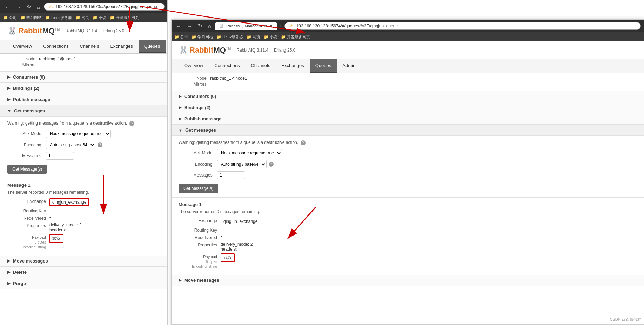 The width and height of the screenshot is (644, 325). Describe the element at coordinates (84, 7) in the screenshot. I see `left-titlebar: ← → ↻ ⌂ ⚠ 192.168.130.128:15673/#/queues…` at that location.